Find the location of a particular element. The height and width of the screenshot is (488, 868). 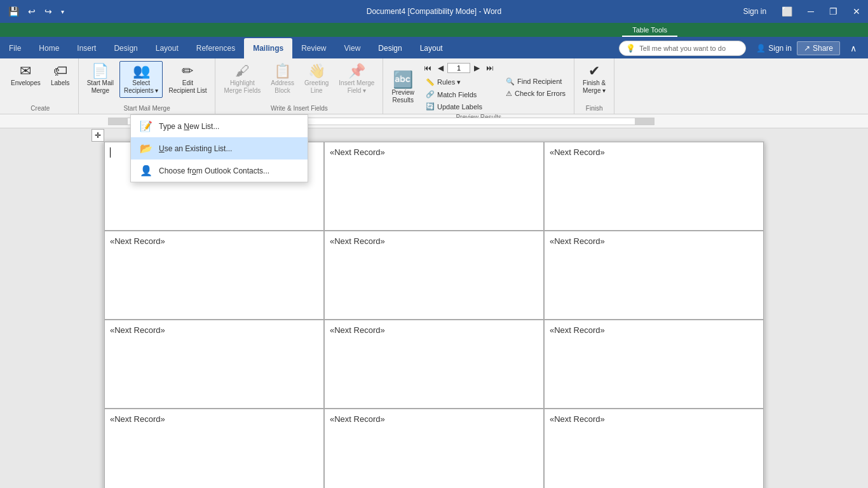

tab-review: Review is located at coordinates (314, 48).